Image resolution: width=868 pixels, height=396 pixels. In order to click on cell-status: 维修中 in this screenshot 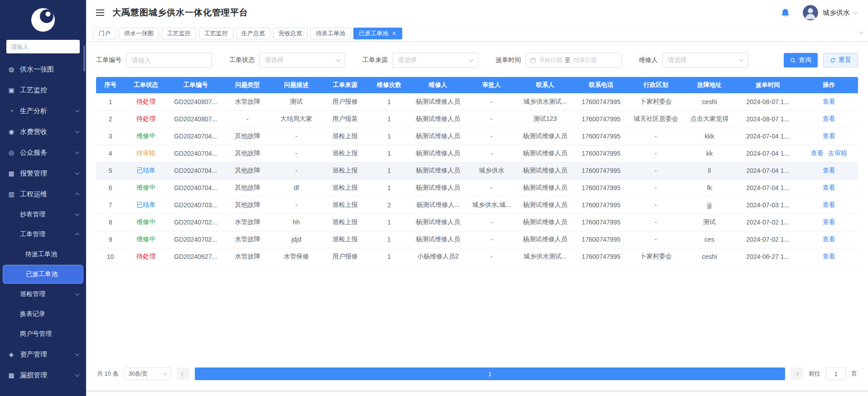, I will do `click(146, 222)`.